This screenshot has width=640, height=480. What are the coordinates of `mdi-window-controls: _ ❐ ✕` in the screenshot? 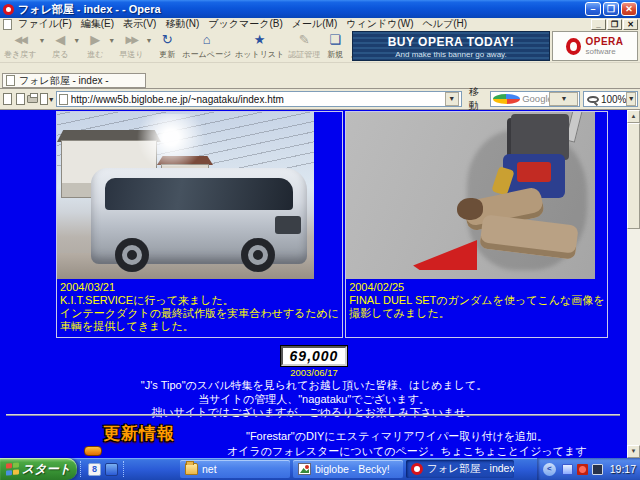 It's located at (614, 24).